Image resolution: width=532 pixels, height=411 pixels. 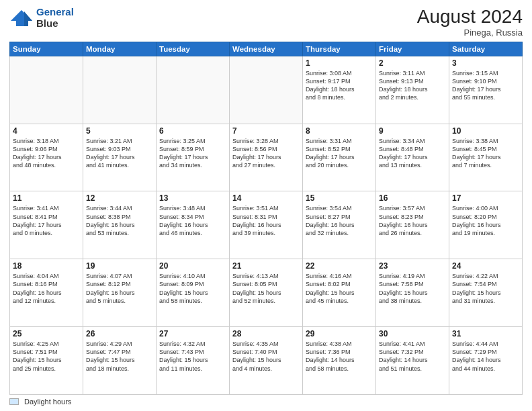 What do you see at coordinates (14, 402) in the screenshot?
I see `daylight-legend-box` at bounding box center [14, 402].